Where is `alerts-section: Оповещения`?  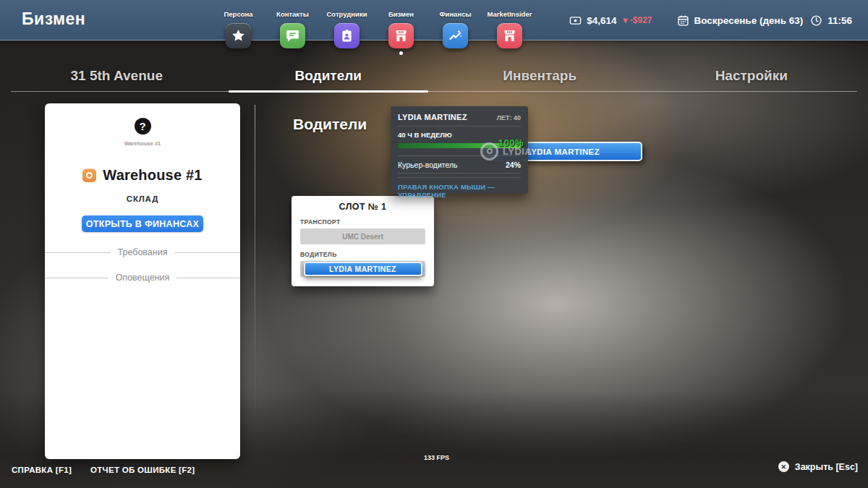 alerts-section: Оповещения is located at coordinates (142, 278).